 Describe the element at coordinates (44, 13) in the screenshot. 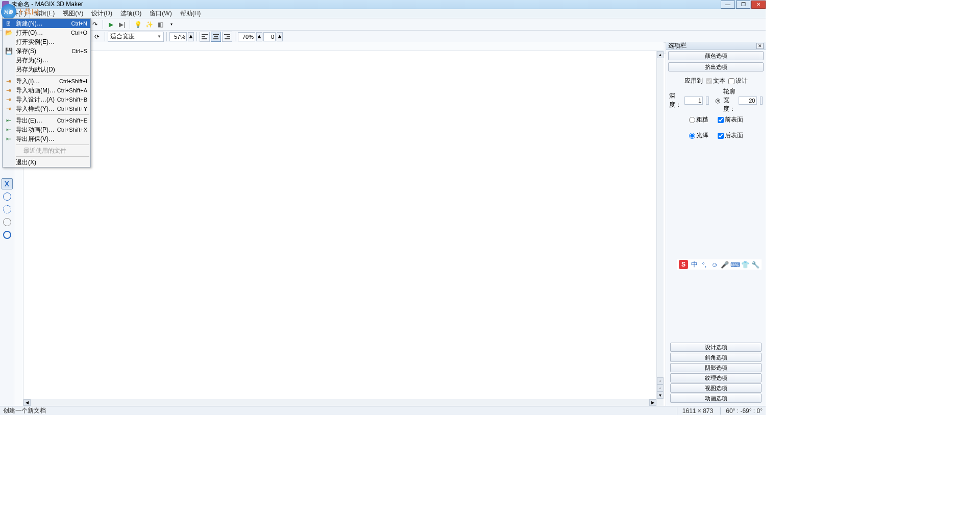

I see `menu-edit: 编辑(E)` at that location.